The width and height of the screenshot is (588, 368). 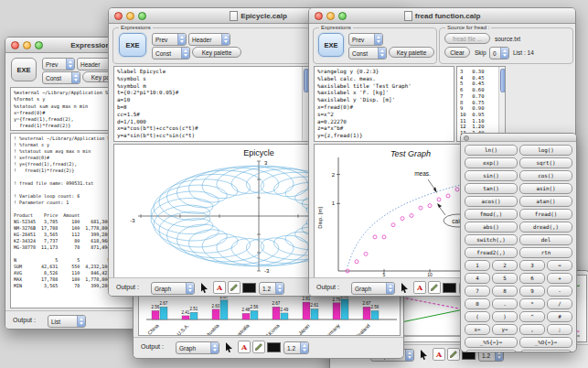 What do you see at coordinates (491, 189) in the screenshot?
I see `keypad-button: tan()` at bounding box center [491, 189].